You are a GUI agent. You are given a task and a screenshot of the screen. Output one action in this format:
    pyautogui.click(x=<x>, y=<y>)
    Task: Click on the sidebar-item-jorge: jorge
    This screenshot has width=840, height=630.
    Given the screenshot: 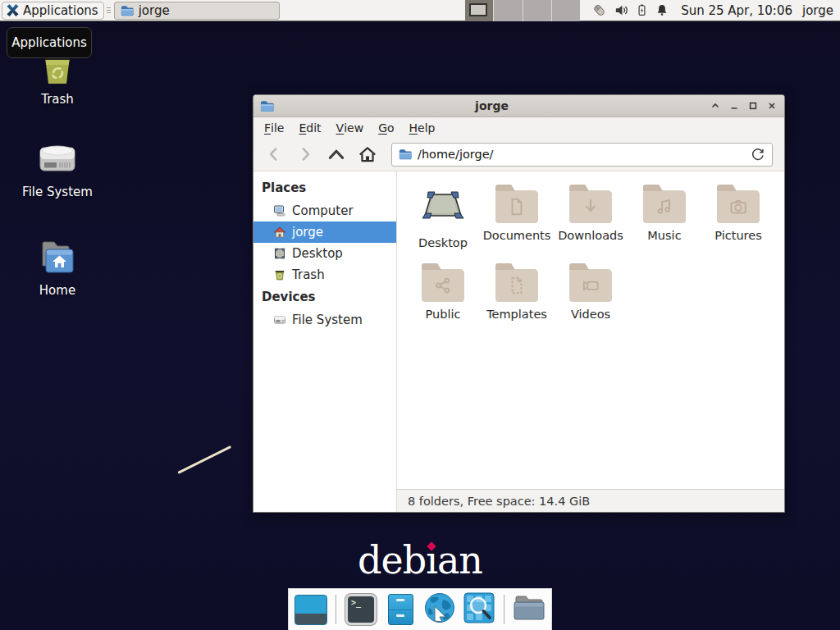 What is the action you would take?
    pyautogui.click(x=325, y=232)
    